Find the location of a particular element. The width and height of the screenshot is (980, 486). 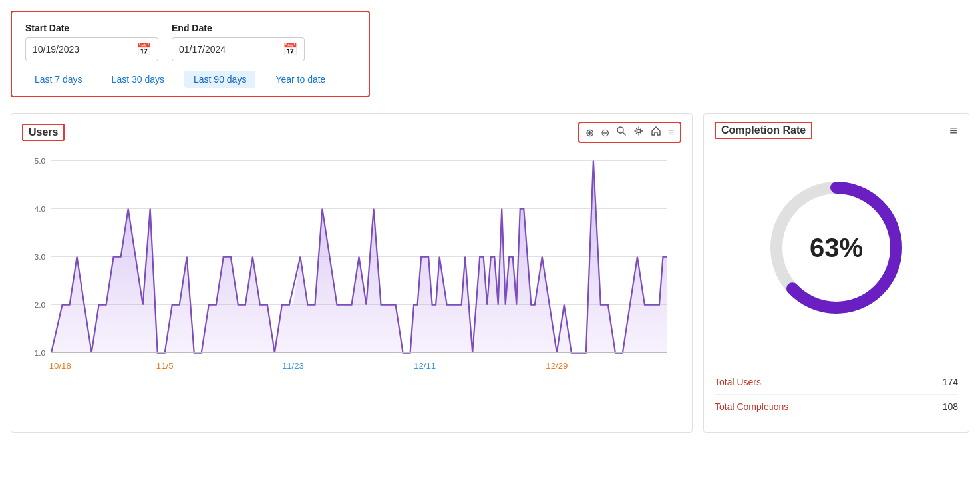

total-users-value: 174 is located at coordinates (950, 382).